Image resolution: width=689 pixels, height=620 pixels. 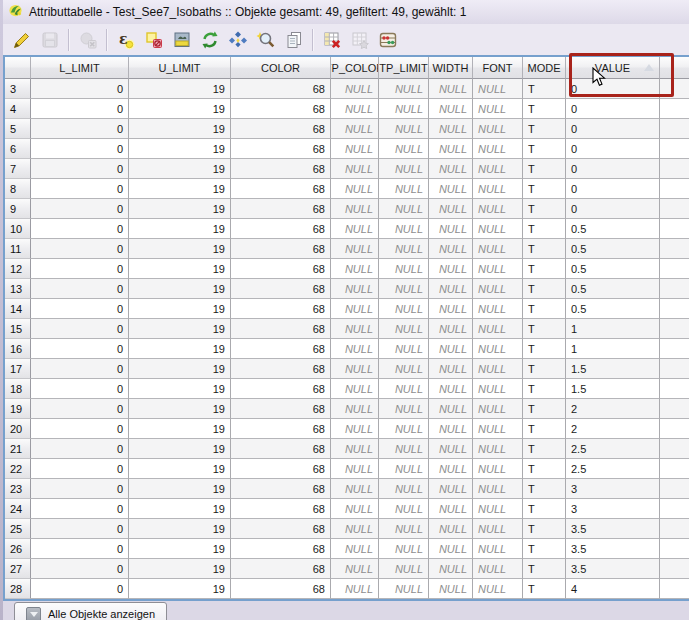 I want to click on row-header-cell: 8, so click(x=18, y=189).